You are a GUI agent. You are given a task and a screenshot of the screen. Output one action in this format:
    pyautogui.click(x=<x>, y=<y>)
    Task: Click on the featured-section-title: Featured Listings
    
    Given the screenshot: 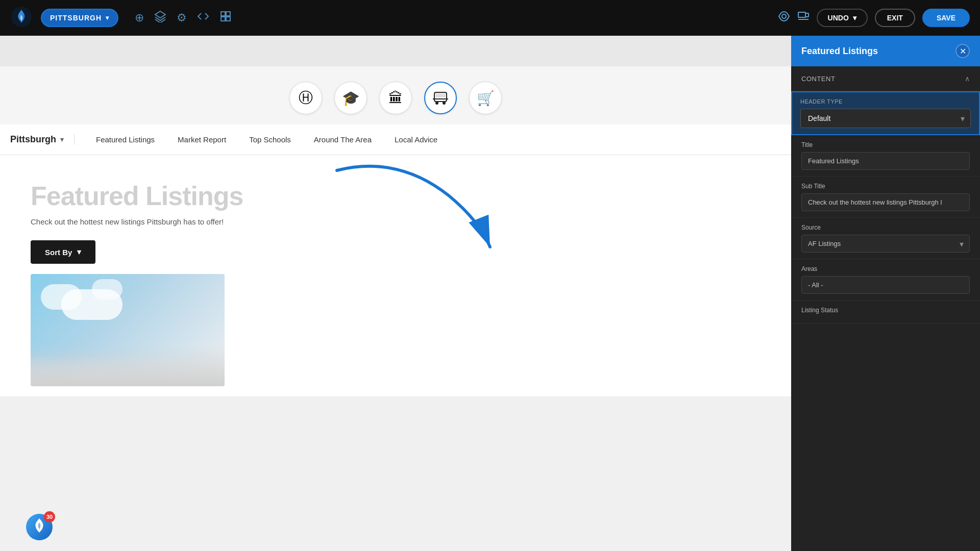 What is the action you would take?
    pyautogui.click(x=396, y=196)
    